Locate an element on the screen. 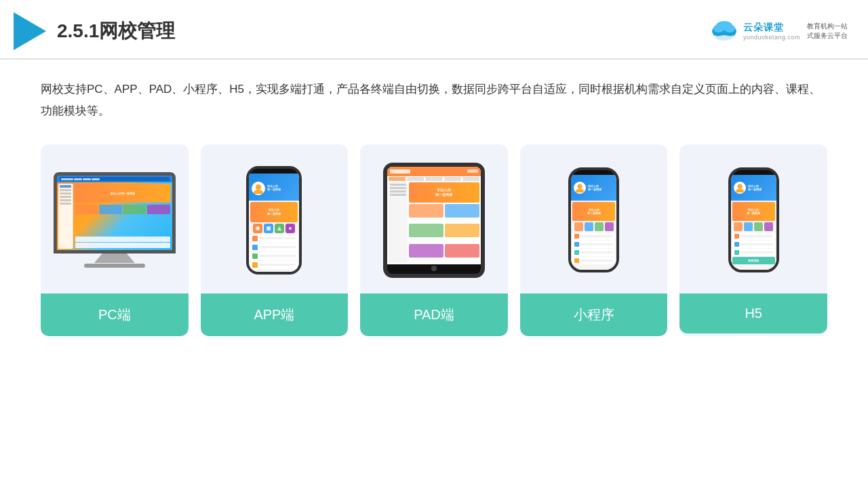 Image resolution: width=868 pixels, height=488 pixels. brand-slogan: 教育机构一站式服务云平台 is located at coordinates (827, 31).